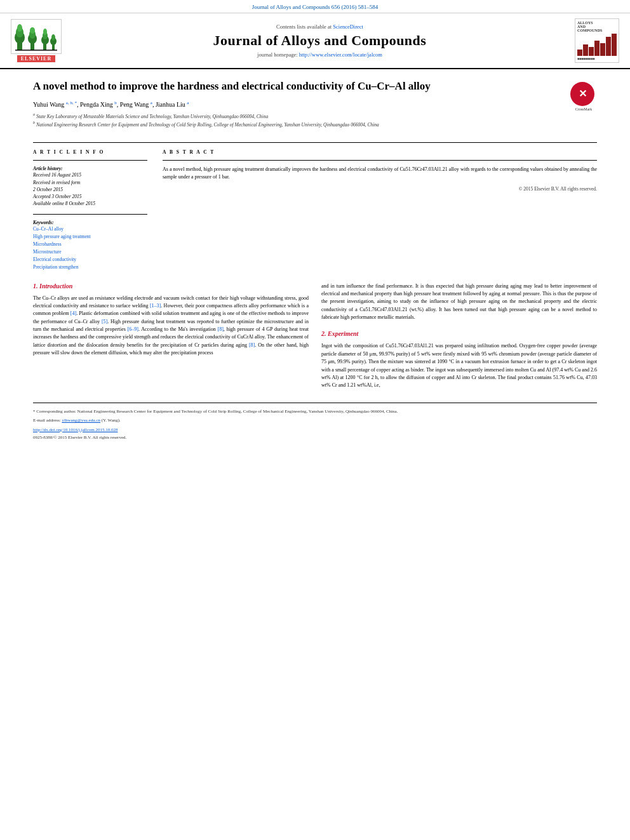  I want to click on keywords-title: Keywords:, so click(90, 222).